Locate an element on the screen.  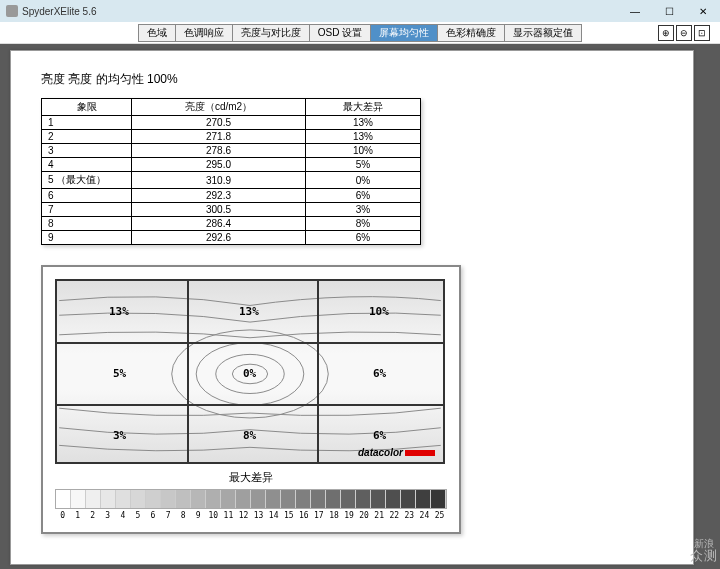
table-row: 1270.513% is located at coordinates (232, 123).